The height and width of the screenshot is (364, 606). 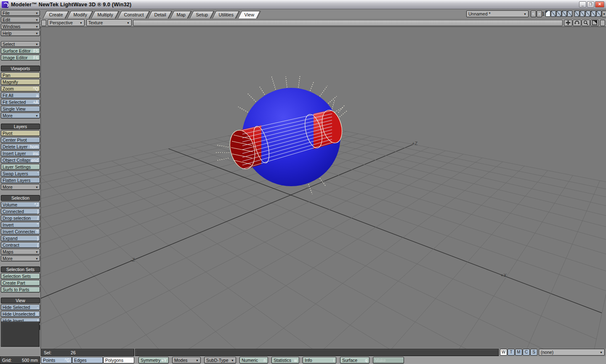 What do you see at coordinates (388, 360) in the screenshot?
I see `bottom-button: Make ▼` at bounding box center [388, 360].